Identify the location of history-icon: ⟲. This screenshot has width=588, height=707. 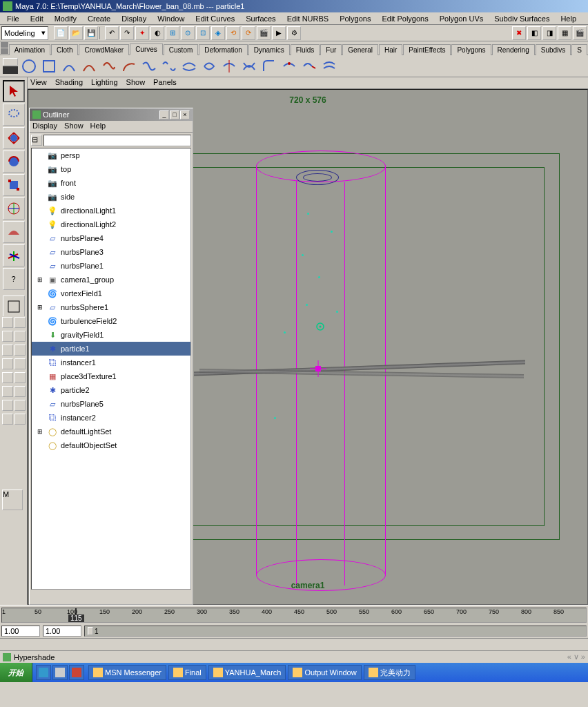
(233, 33).